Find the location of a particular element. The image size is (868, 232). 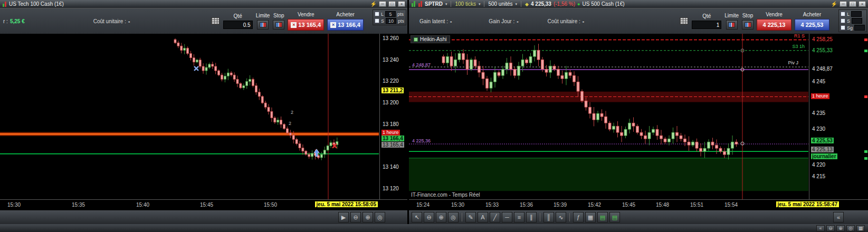

sell-label: Vendre is located at coordinates (306, 15).